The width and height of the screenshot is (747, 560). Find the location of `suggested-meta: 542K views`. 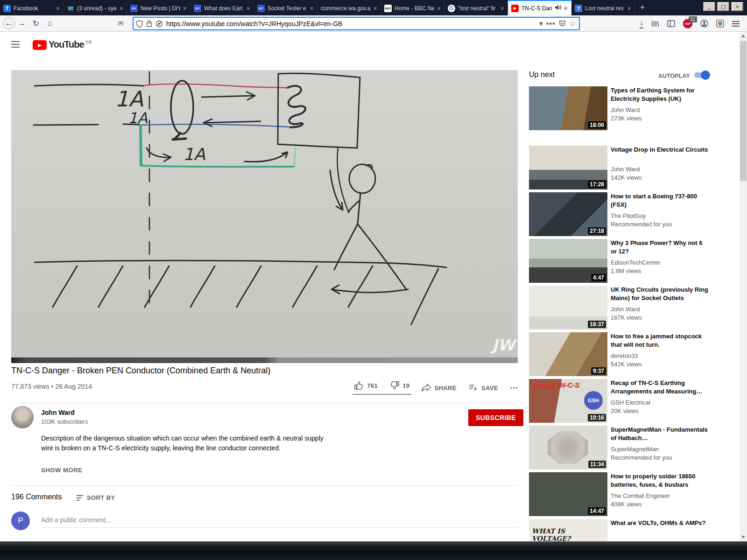

suggested-meta: 542K views is located at coordinates (626, 364).